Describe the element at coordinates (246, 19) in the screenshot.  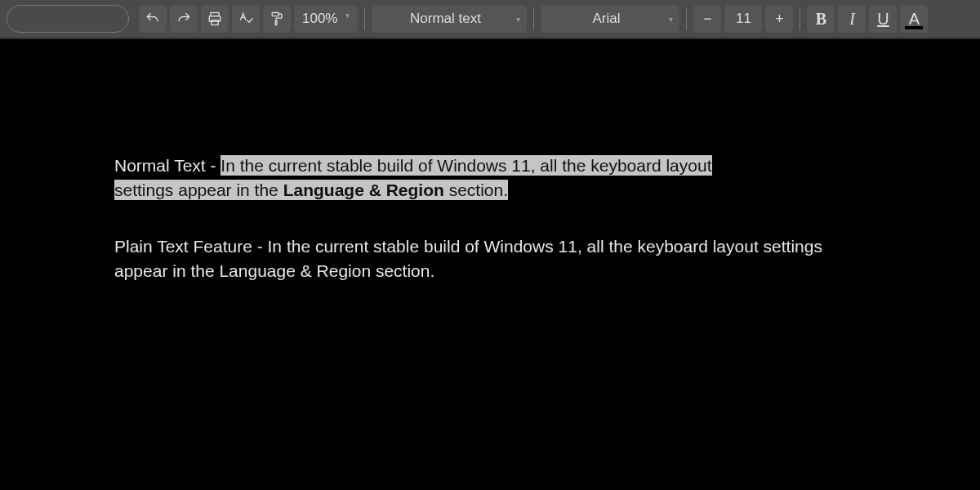
I see `spellcheck-icon` at that location.